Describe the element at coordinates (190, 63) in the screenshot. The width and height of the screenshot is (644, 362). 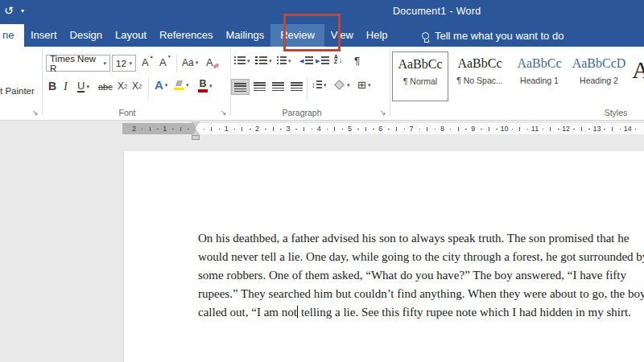
I see `change-case-button: Aa▾` at that location.